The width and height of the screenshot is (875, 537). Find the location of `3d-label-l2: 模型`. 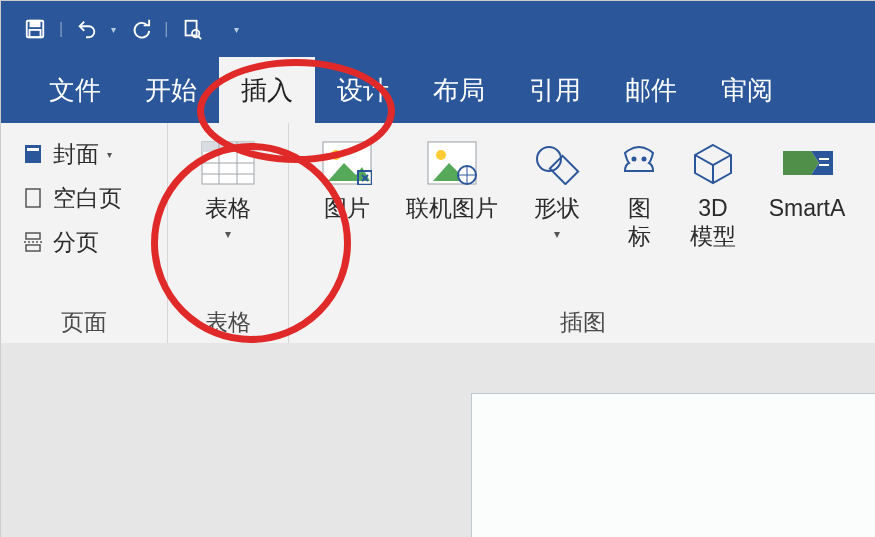

3d-label-l2: 模型 is located at coordinates (713, 236).